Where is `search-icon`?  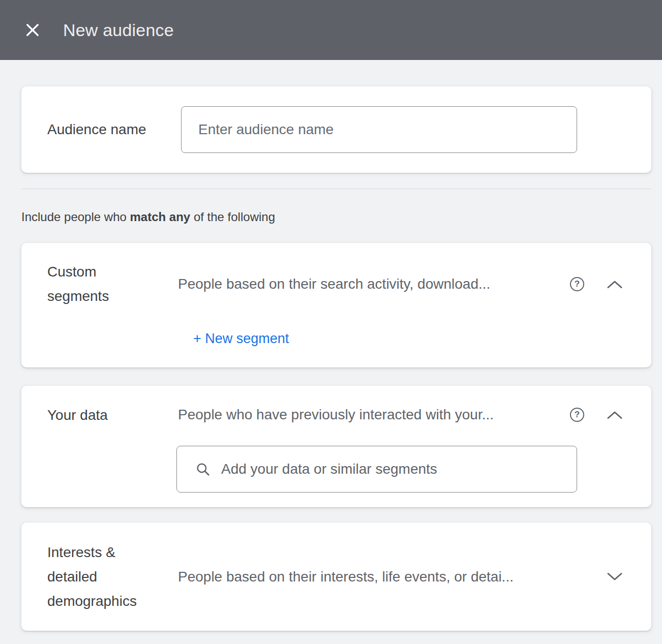
search-icon is located at coordinates (203, 469).